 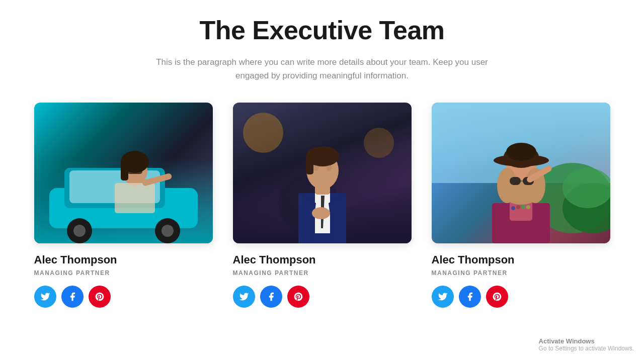 What do you see at coordinates (443, 297) in the screenshot?
I see `member-3-twitter-button` at bounding box center [443, 297].